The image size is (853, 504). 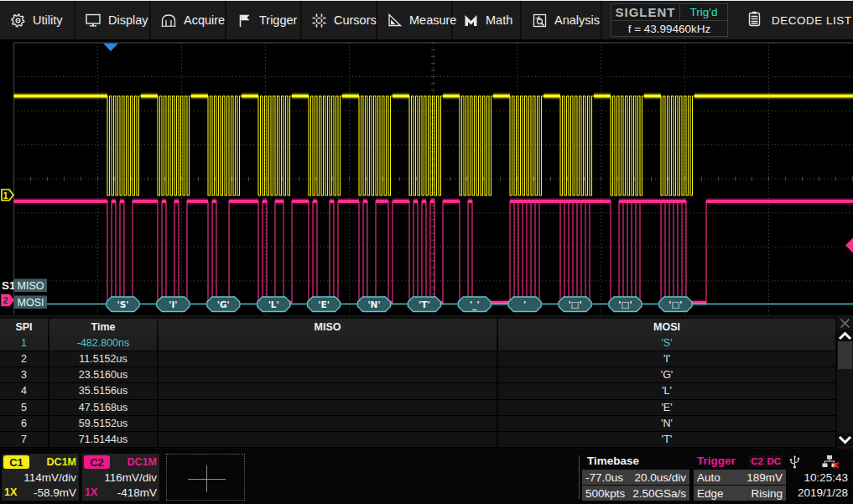 I want to click on table-row: 211.5152us'I', so click(x=419, y=359).